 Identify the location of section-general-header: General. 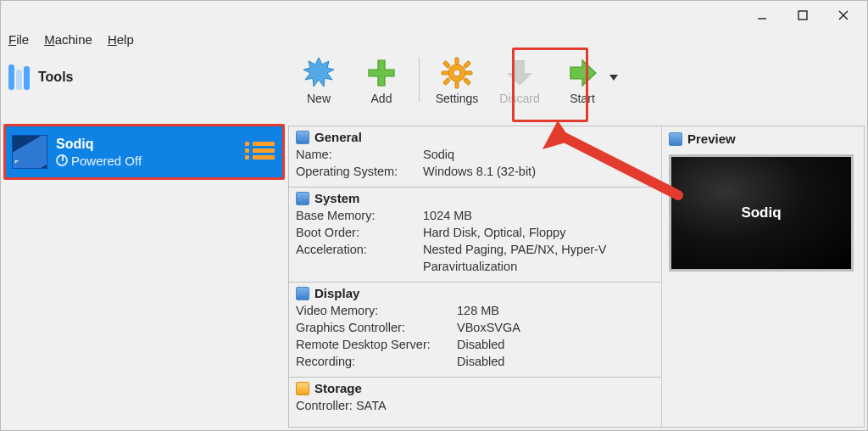
(475, 137).